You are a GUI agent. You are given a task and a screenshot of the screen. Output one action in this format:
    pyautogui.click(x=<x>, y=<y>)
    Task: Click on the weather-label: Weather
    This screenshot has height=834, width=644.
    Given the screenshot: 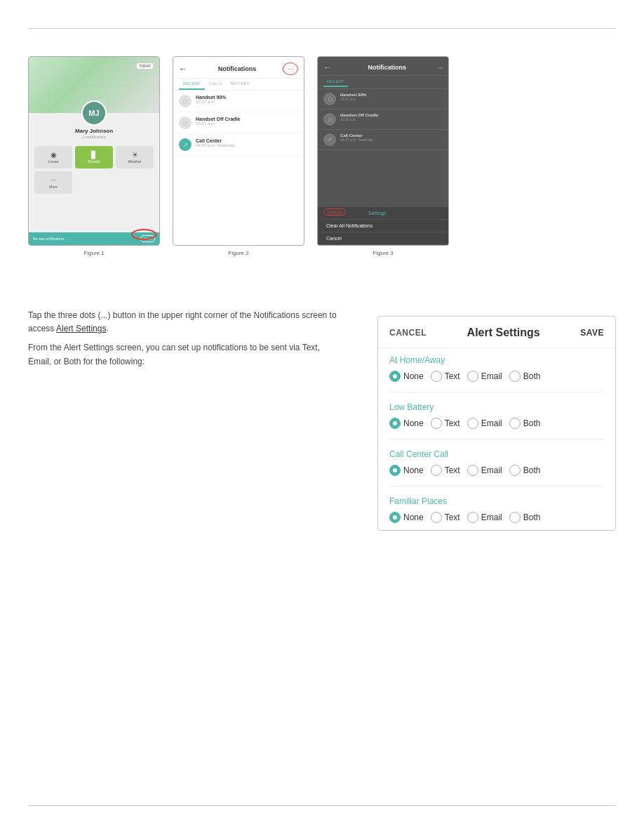 What is the action you would take?
    pyautogui.click(x=135, y=161)
    